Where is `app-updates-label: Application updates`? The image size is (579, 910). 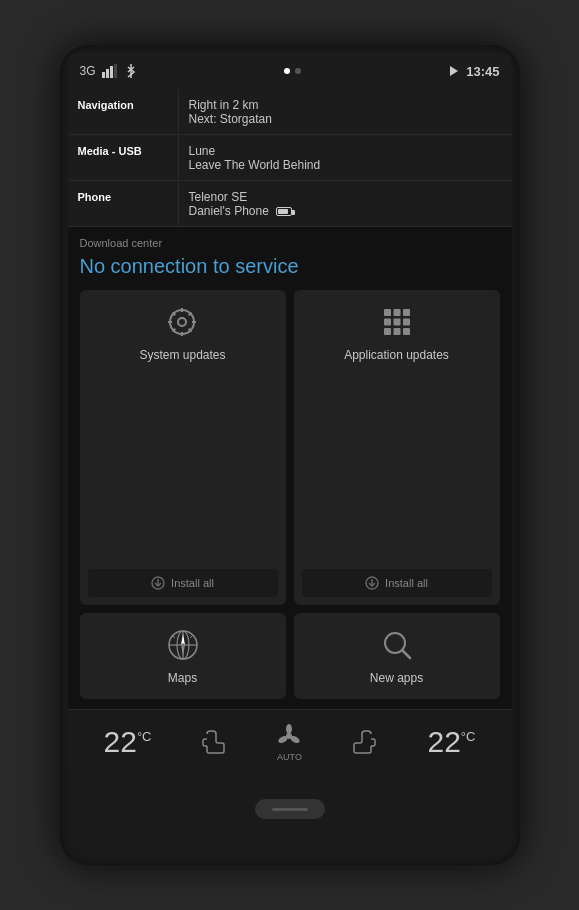
app-updates-label: Application updates is located at coordinates (396, 355).